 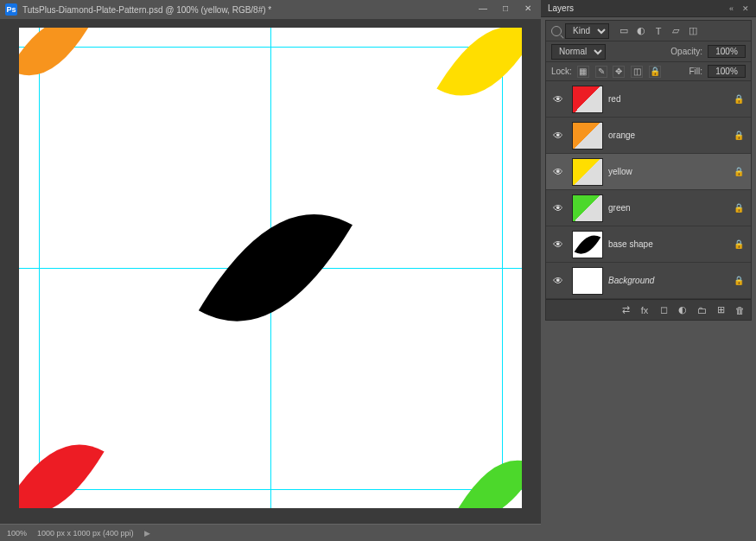 What do you see at coordinates (270, 532) in the screenshot?
I see `status-bar: 100% 1000 px x 1000 px (400 ppi) ▶` at bounding box center [270, 532].